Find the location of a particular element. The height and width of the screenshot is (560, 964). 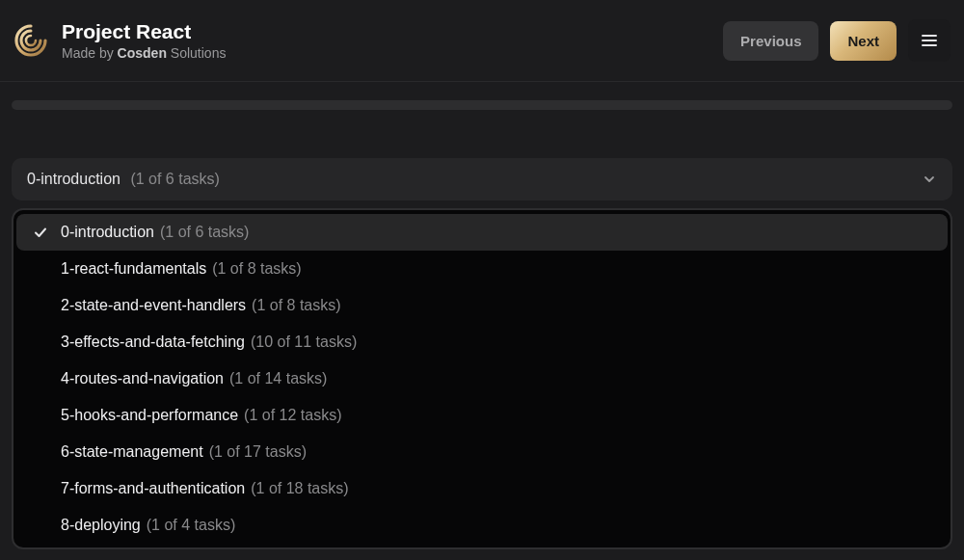

page-subtitle: Made by Cosden Solutions is located at coordinates (144, 53).